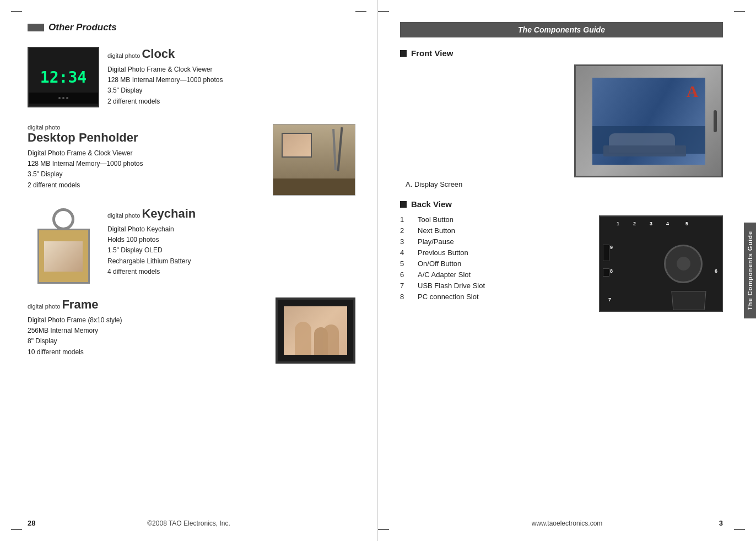  What do you see at coordinates (561, 53) in the screenshot?
I see `front-view-label: Front View` at bounding box center [561, 53].